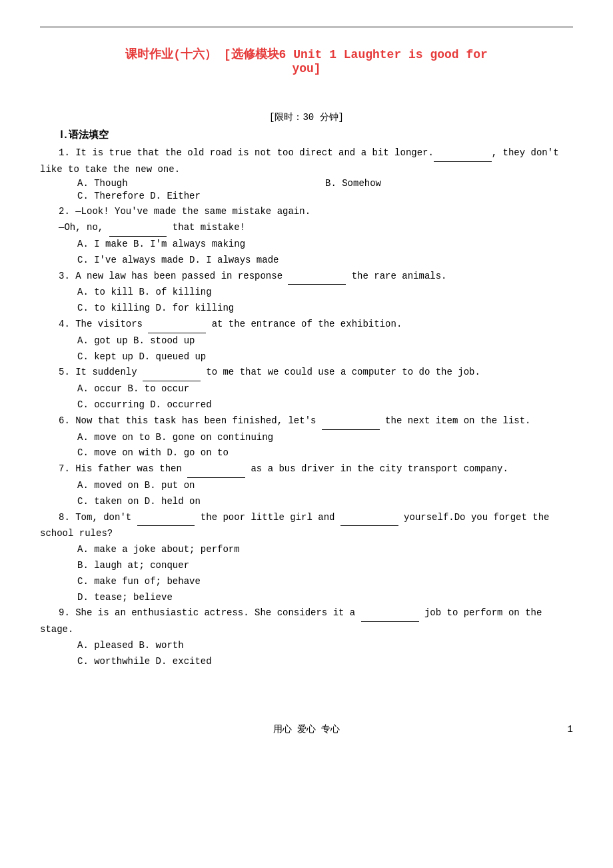 Image resolution: width=613 pixels, height=868 pixels. Describe the element at coordinates (325, 486) in the screenshot. I see `q7-opt-ab: A. moved on B. put on` at that location.